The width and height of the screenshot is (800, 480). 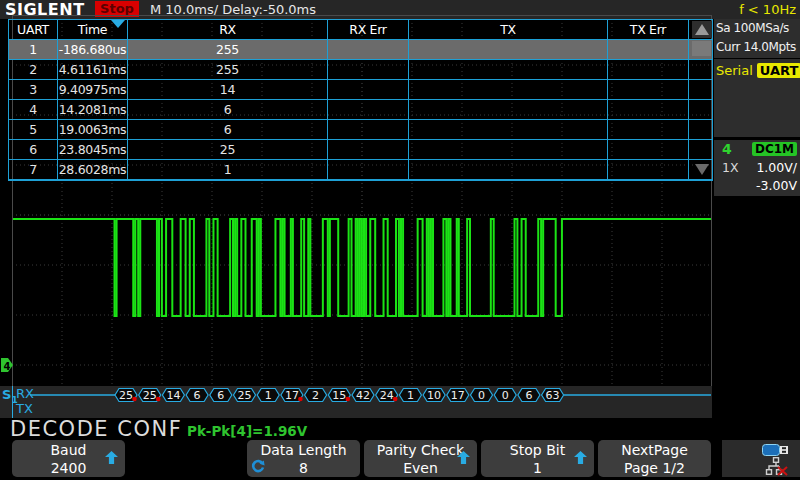 I want to click on scroll-down-button, so click(x=702, y=169).